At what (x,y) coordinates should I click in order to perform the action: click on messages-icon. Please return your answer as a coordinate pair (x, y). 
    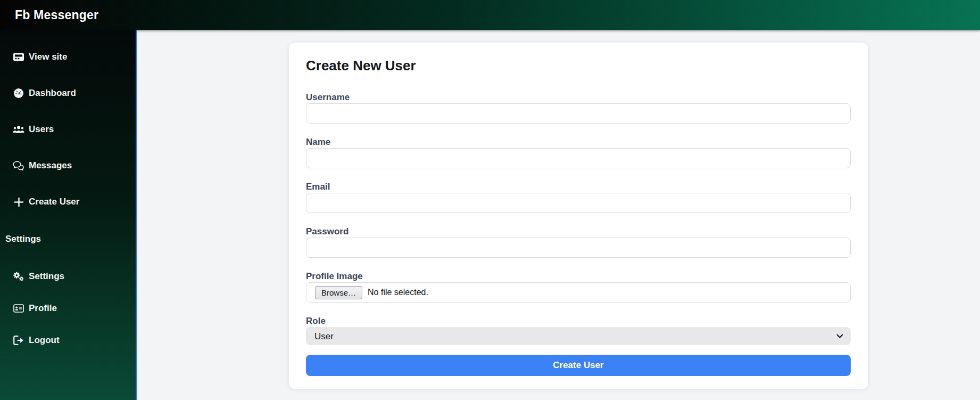
    Looking at the image, I should click on (19, 166).